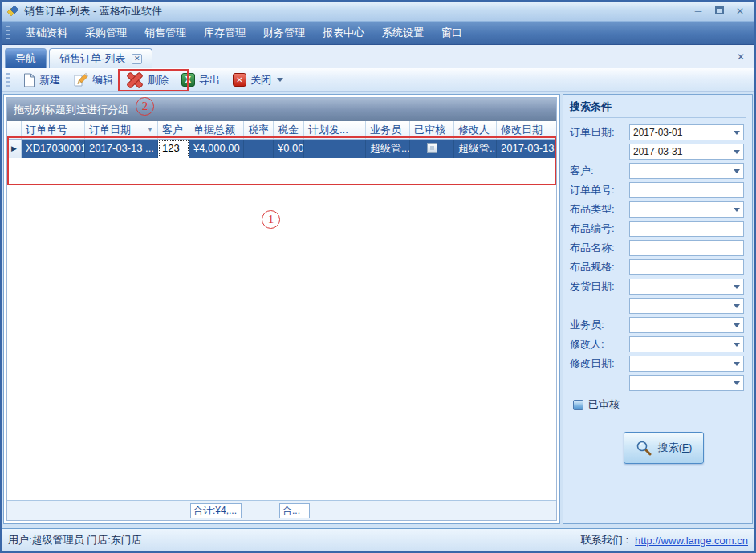 The image size is (756, 553). What do you see at coordinates (687, 152) in the screenshot?
I see `order-date-to-input` at bounding box center [687, 152].